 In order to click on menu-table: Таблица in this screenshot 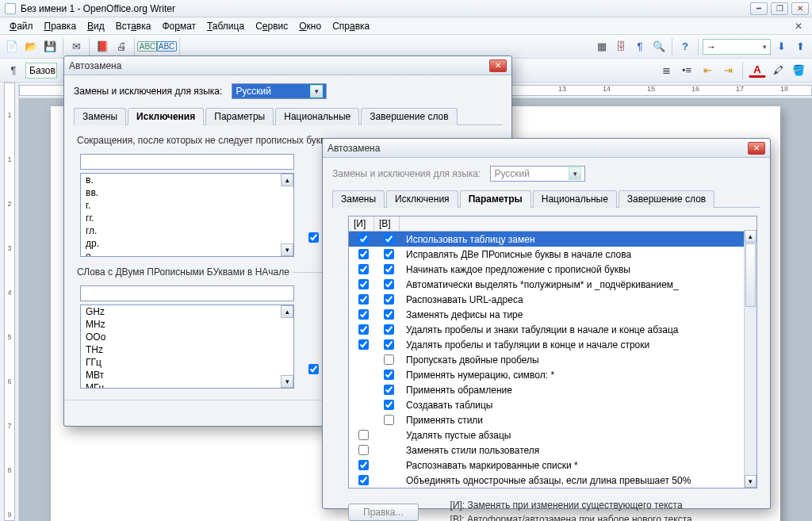, I will do `click(225, 26)`.